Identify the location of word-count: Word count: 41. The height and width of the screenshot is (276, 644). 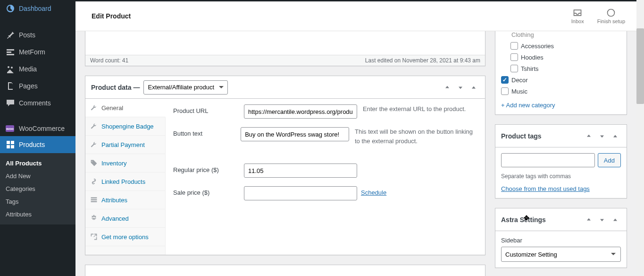
(109, 60).